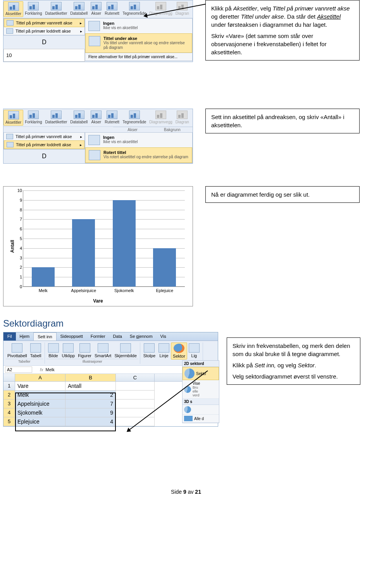 The height and width of the screenshot is (588, 372). What do you see at coordinates (118, 337) in the screenshot?
I see `tab-data: Data` at bounding box center [118, 337].